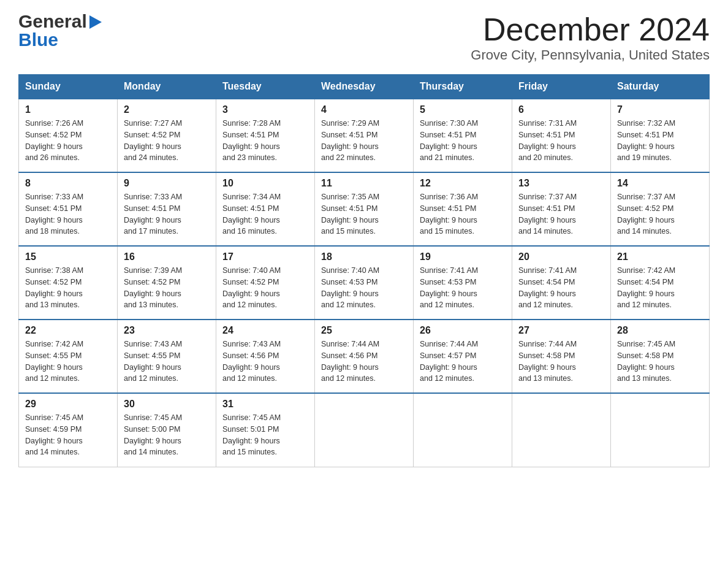 This screenshot has width=728, height=563. I want to click on day-number: 30, so click(167, 404).